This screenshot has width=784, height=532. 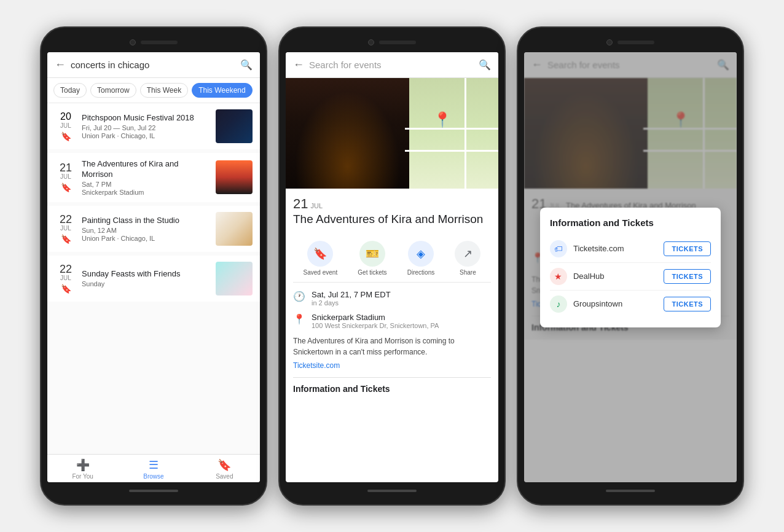 I want to click on nav-saved-label: Saved, so click(x=224, y=477).